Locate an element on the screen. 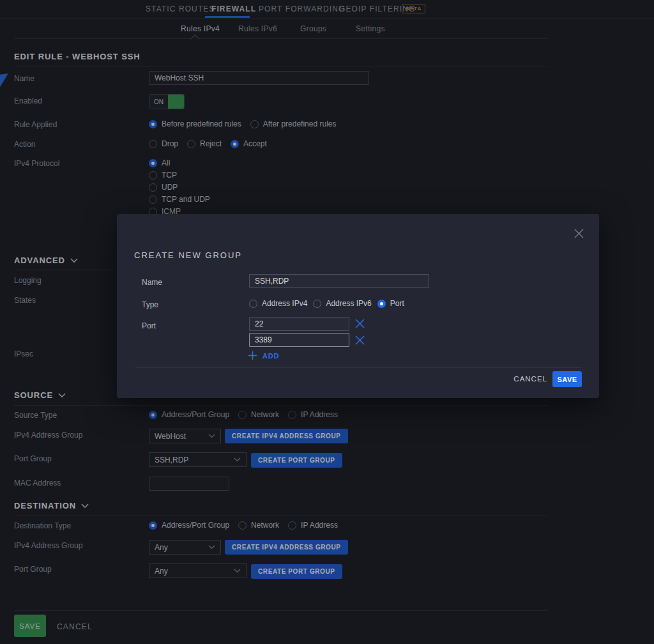  radio-label: Port is located at coordinates (397, 303).